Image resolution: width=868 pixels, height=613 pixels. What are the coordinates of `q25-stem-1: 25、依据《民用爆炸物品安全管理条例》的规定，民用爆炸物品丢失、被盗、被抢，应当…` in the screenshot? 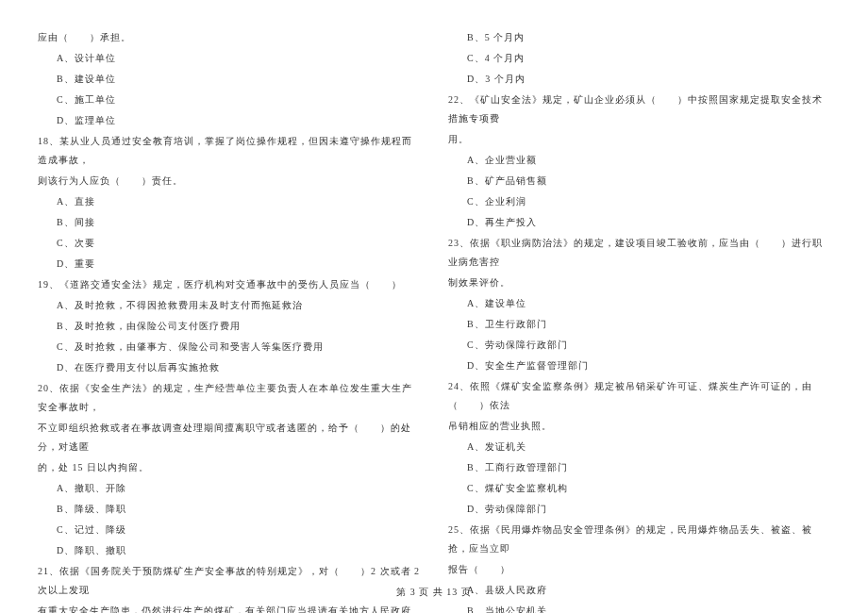 It's located at (640, 539).